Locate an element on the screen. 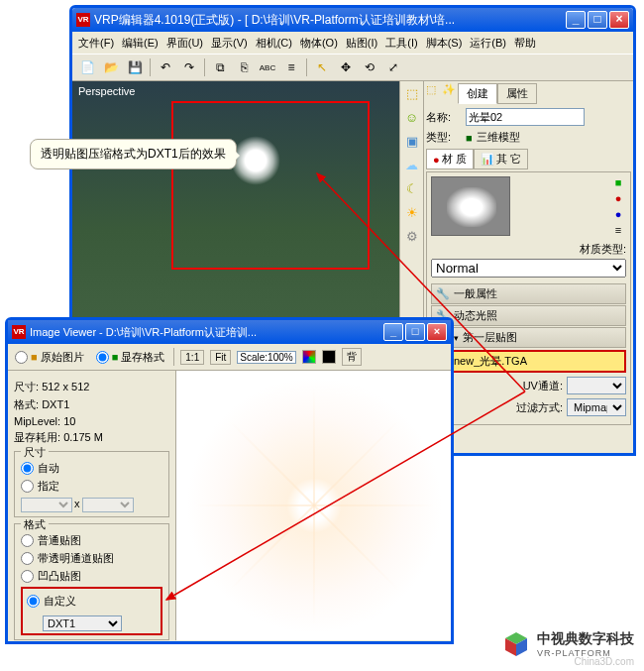 The height and width of the screenshot is (671, 644). main-title: VRP编辑器4.1019(正式版) - [ D:\培训\VR-Platform认… is located at coordinates (330, 20).